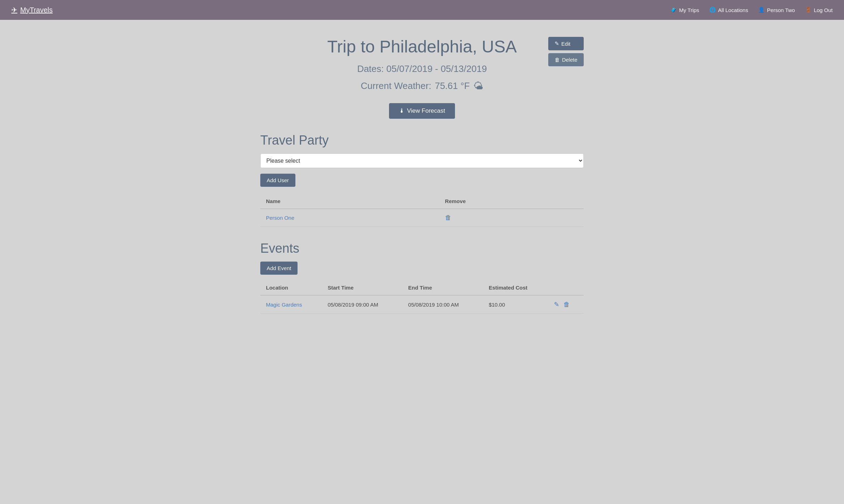 The height and width of the screenshot is (504, 844). Describe the element at coordinates (751, 10) in the screenshot. I see `navbar-nav: 🧳 My Trips 🌐 All Locations 👤 Person Two …` at that location.